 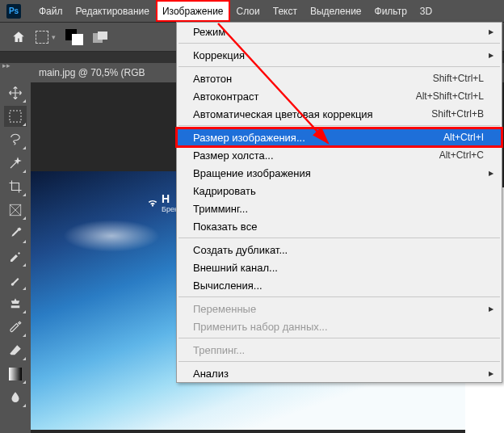 I want to click on history-brush-tool, so click(x=15, y=327).